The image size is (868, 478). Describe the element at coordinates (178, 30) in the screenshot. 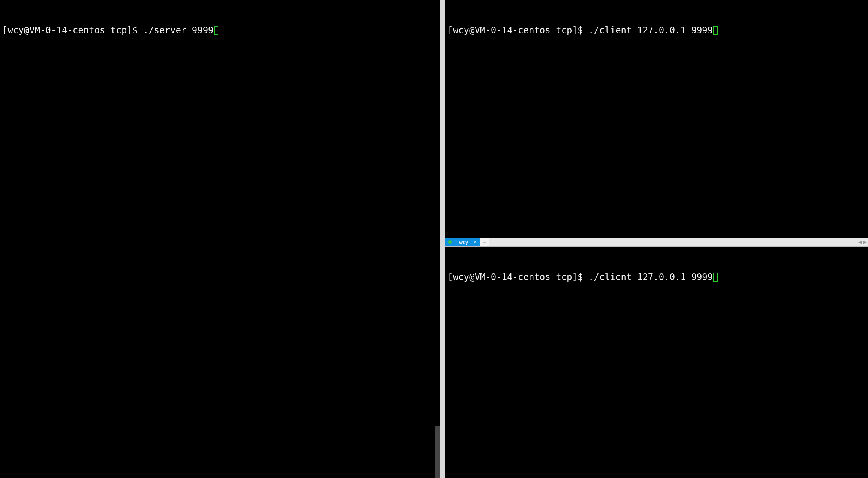

I see `shell-command: ./server 9999` at that location.